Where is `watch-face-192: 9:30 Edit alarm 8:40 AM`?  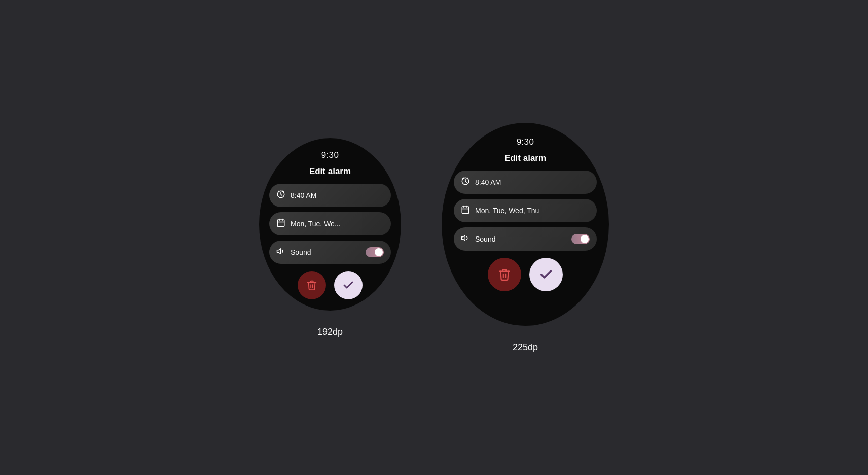
watch-face-192: 9:30 Edit alarm 8:40 AM is located at coordinates (330, 224).